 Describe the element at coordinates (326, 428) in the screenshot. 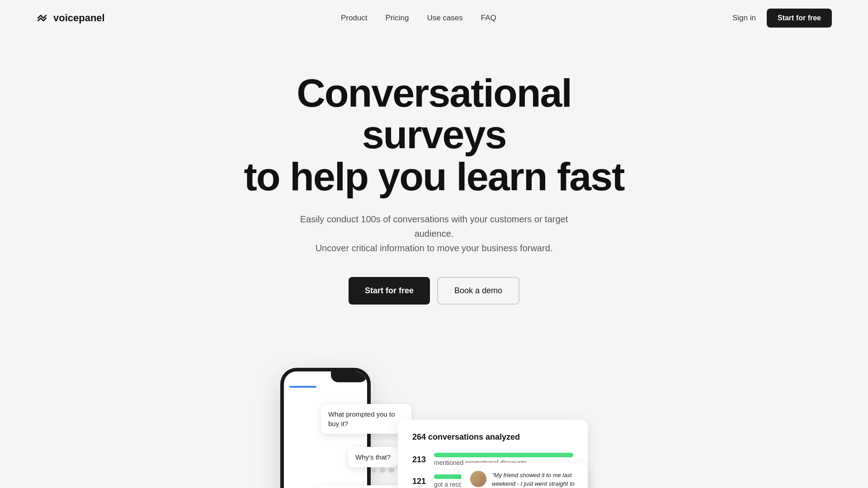

I see `phone-mockup: What prompted you to buy it? Why's that?…` at that location.